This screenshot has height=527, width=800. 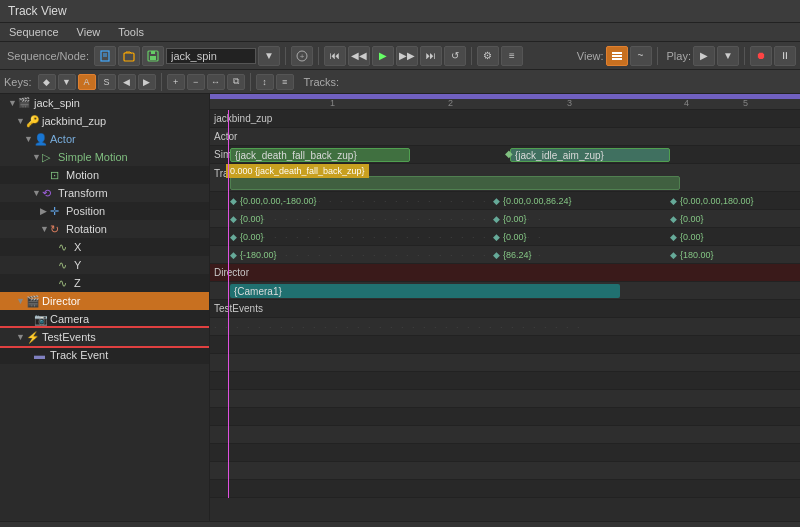 What do you see at coordinates (153, 56) in the screenshot?
I see `save-seq-btn` at bounding box center [153, 56].